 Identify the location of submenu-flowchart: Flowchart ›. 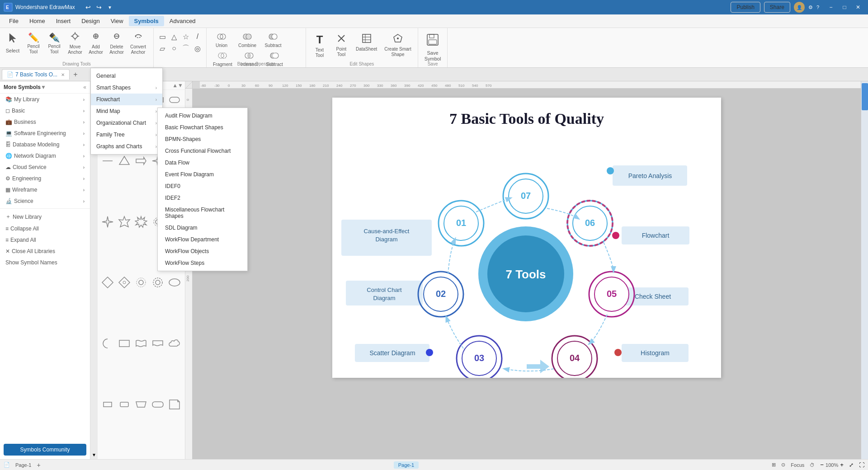
(127, 99).